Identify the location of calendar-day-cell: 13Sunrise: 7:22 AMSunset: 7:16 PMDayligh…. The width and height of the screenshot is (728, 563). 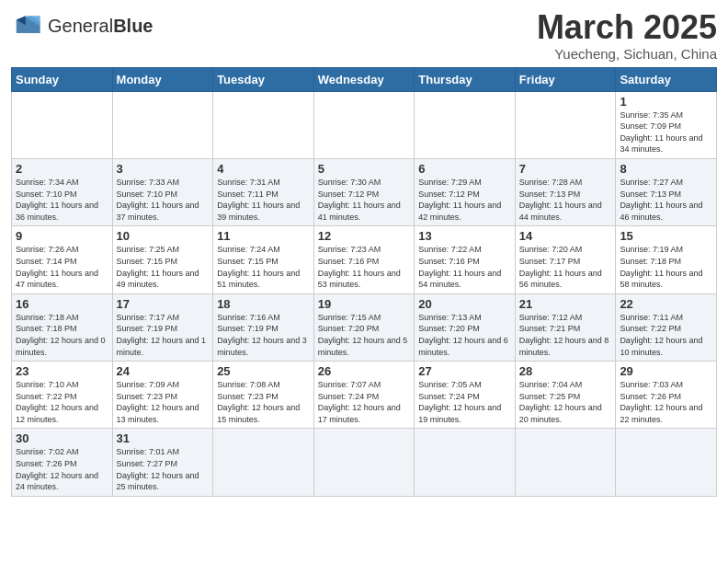
(465, 259).